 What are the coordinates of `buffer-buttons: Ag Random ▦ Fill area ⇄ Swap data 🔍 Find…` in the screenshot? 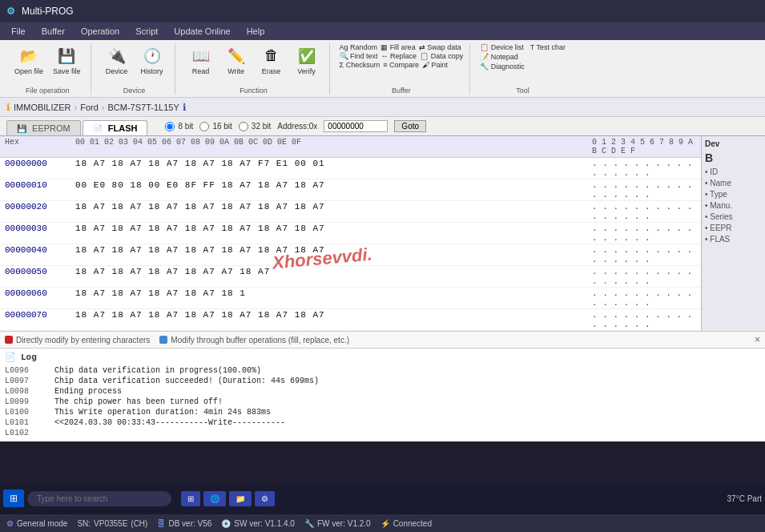 It's located at (402, 56).